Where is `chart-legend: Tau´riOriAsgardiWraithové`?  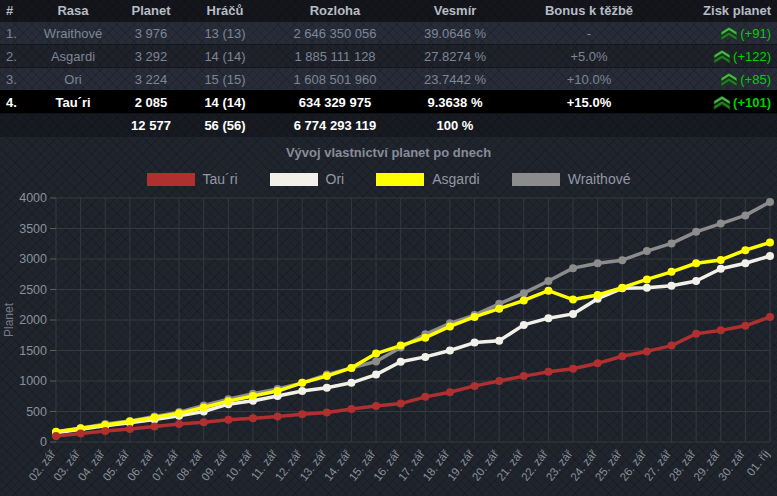 chart-legend: Tau´riOriAsgardiWraithové is located at coordinates (388, 179).